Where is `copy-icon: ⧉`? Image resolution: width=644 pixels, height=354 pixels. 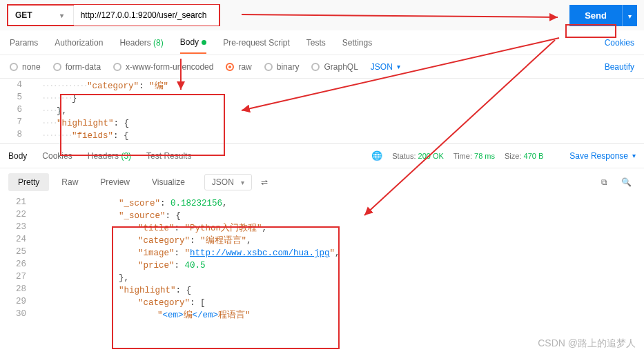 copy-icon: ⧉ is located at coordinates (604, 182).